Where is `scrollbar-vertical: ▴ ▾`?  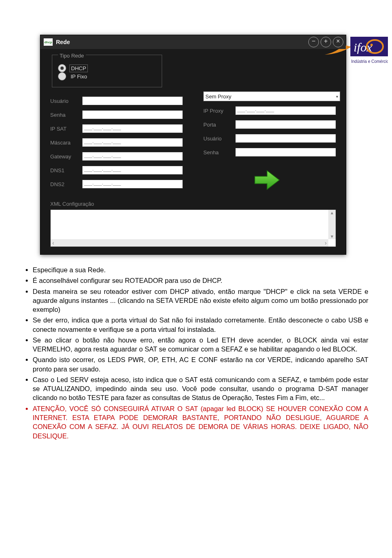 scrollbar-vertical: ▴ ▾ is located at coordinates (332, 225).